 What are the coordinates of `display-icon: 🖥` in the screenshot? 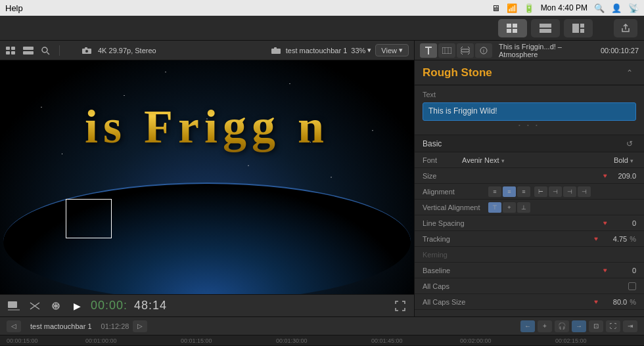 It's located at (495, 8).